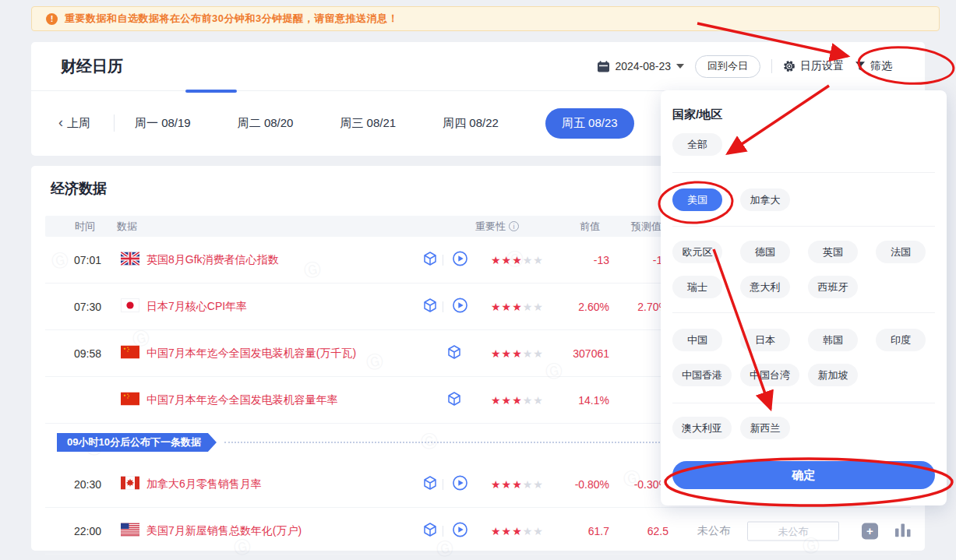 The width and height of the screenshot is (956, 560). I want to click on filter-label: 筛选, so click(881, 66).